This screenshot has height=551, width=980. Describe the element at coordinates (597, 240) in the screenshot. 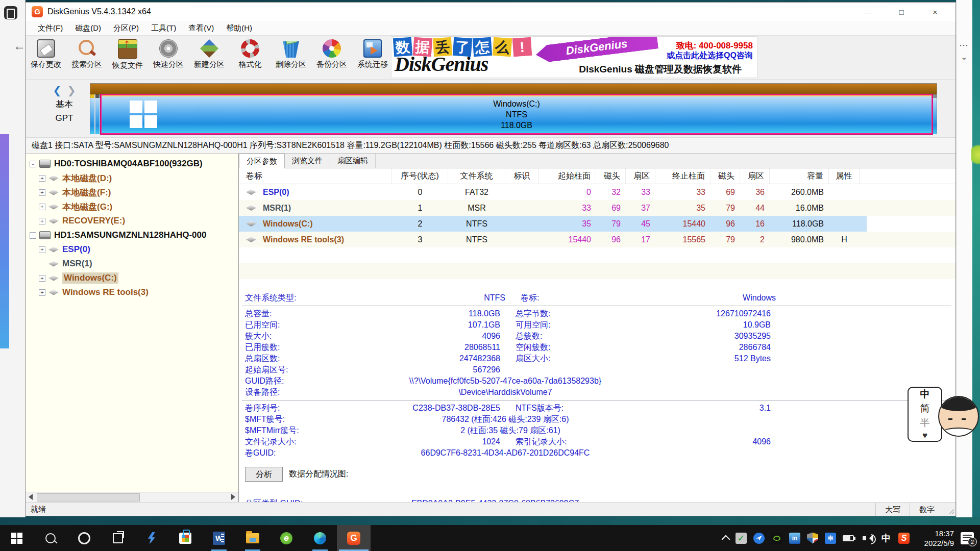

I see `table-row-windows-re-tools: Windows RE tools(3) 3 NTFS 15440 96 17 1…` at that location.